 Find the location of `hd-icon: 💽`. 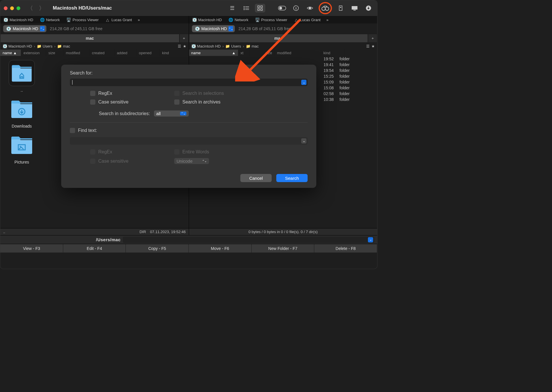

hd-icon: 💽 is located at coordinates (9, 29).